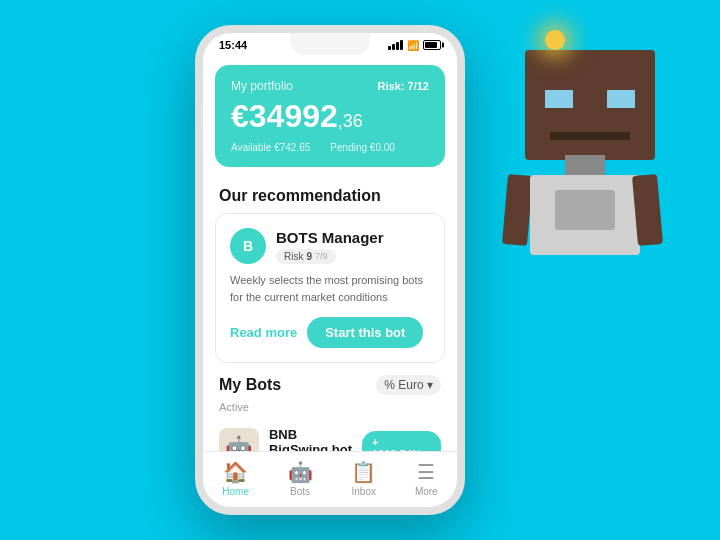 The height and width of the screenshot is (540, 720). I want to click on bottom-nav: 🏠 Home 🤖 Bots 📋 Inbox ☰ More, so click(330, 479).